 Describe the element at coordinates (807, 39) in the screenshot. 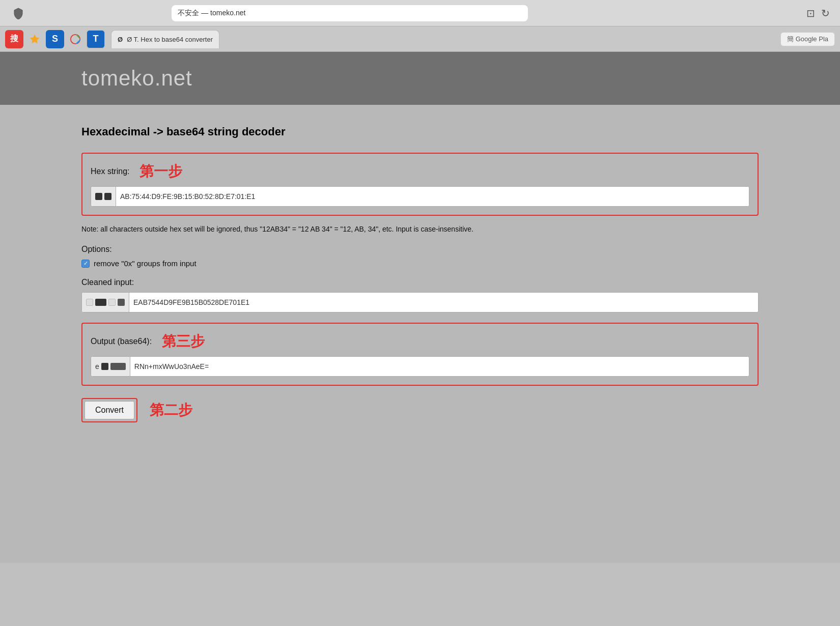

I see `google-translate-label: 簡 Google Pla` at that location.